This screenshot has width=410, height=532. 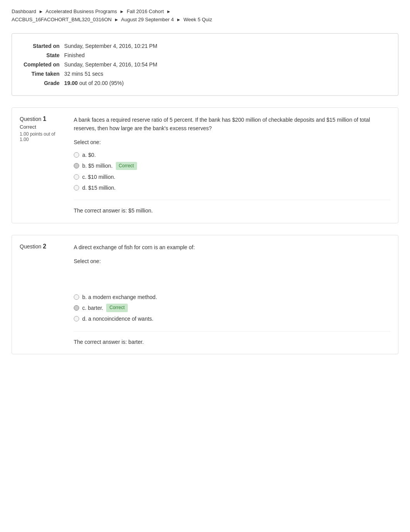 What do you see at coordinates (232, 261) in the screenshot?
I see `question-2-select-one: Select one:` at bounding box center [232, 261].